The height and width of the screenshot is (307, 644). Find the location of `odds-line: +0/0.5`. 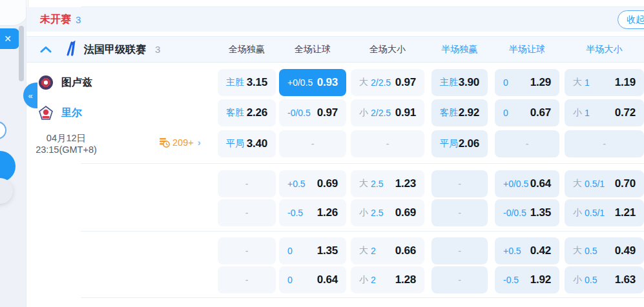

odds-line: +0/0.5 is located at coordinates (300, 83).